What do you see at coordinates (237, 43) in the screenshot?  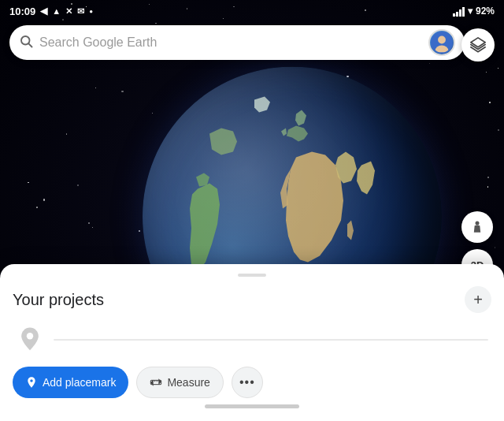 I see `search-bar: Search Google Earth` at bounding box center [237, 43].